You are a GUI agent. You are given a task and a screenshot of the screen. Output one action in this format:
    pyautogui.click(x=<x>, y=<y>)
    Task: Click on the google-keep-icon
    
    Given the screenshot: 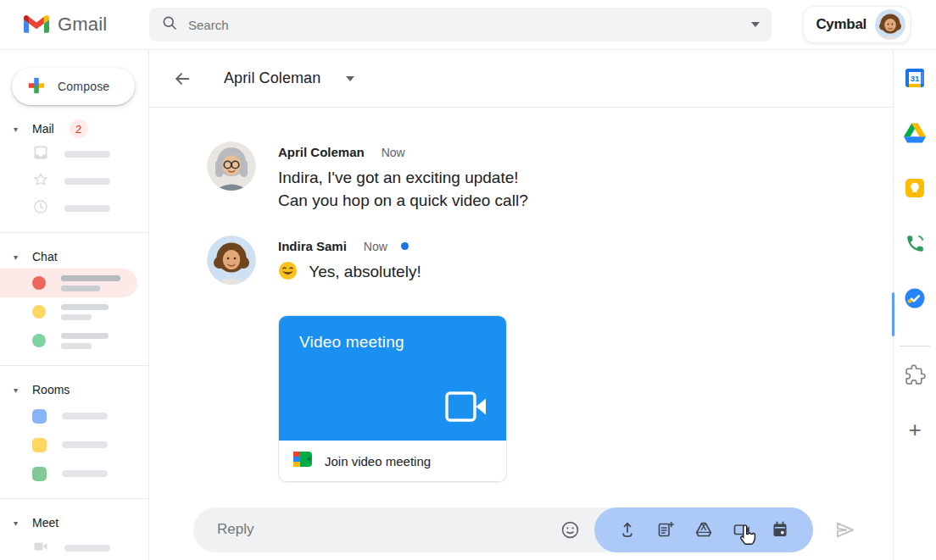 What is the action you would take?
    pyautogui.click(x=915, y=188)
    